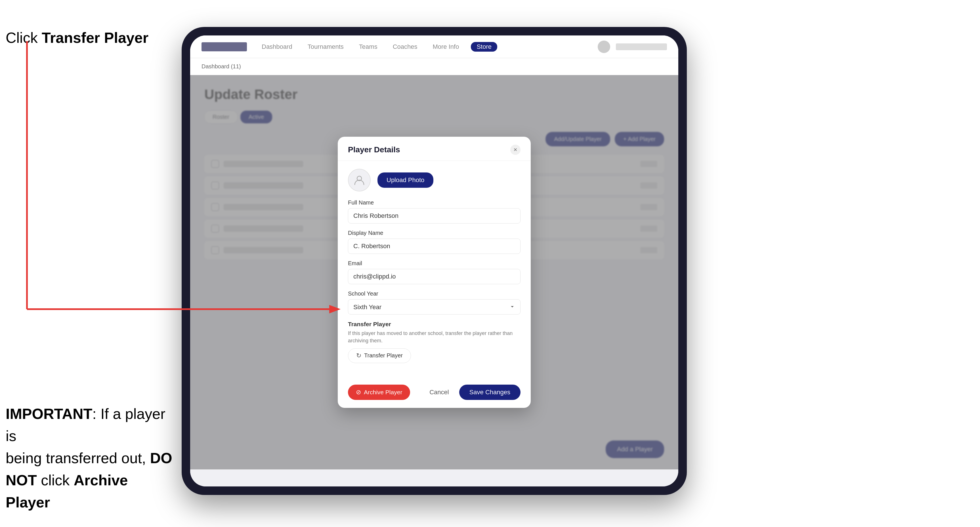 This screenshot has height=527, width=980. What do you see at coordinates (95, 38) in the screenshot?
I see `instruction-highlight: Transfer Player` at bounding box center [95, 38].